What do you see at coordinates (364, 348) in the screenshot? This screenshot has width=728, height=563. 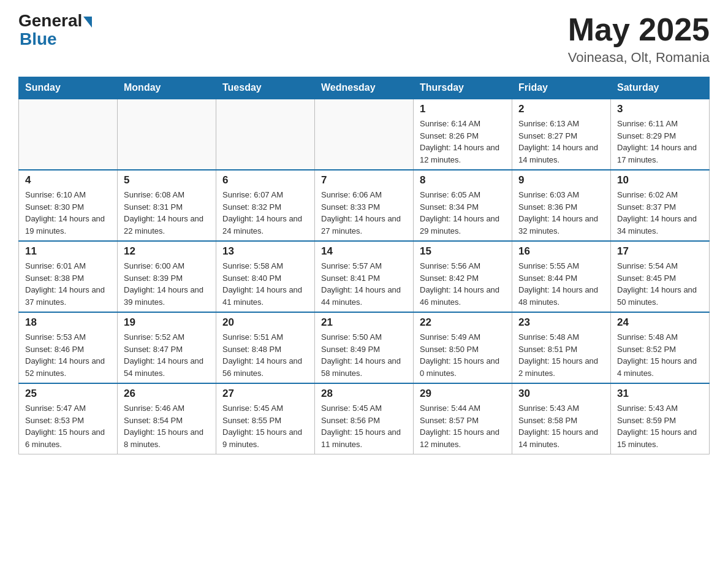 I see `calendar-week-row: 18Sunrise: 5:53 AMSunset: 8:46 PMDayligh…` at bounding box center [364, 348].